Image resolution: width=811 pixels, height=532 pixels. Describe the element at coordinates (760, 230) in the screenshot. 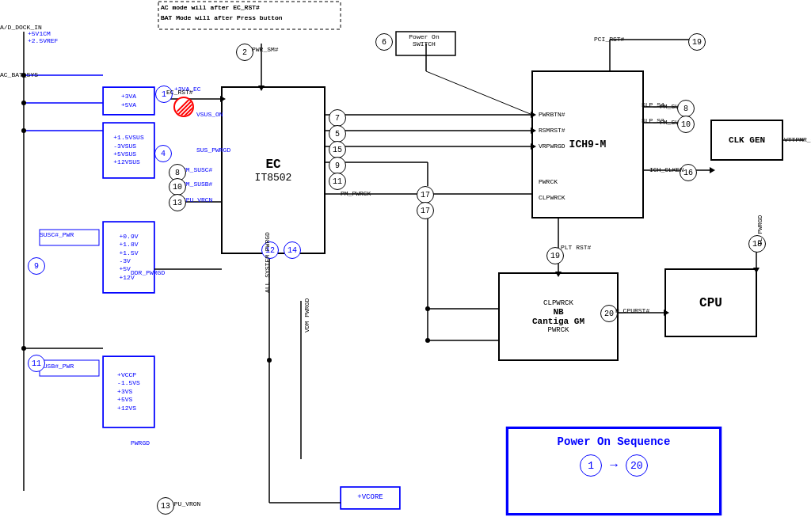

I see `il-pwrgd-label: IL PWRGD` at that location.